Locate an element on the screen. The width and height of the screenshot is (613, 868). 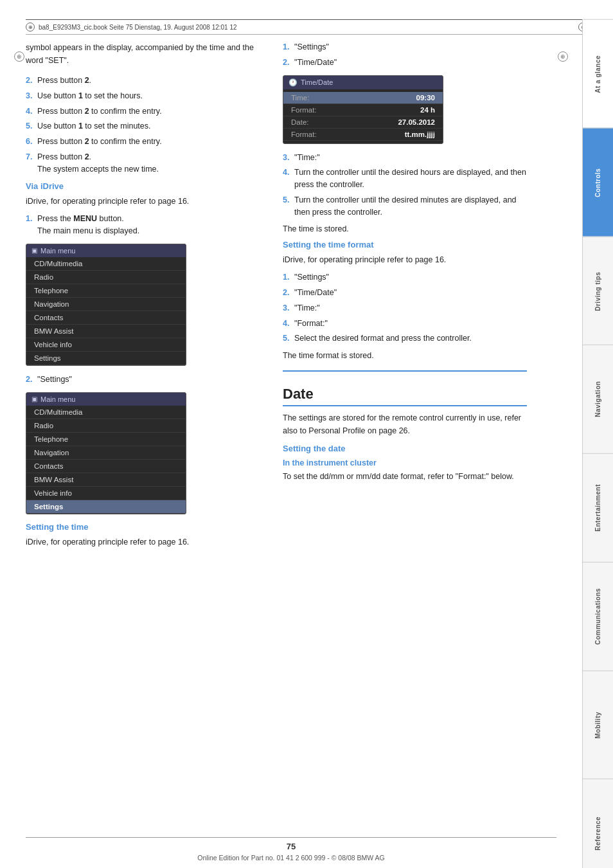
format-step-1: 1. "Settings" is located at coordinates (405, 278).